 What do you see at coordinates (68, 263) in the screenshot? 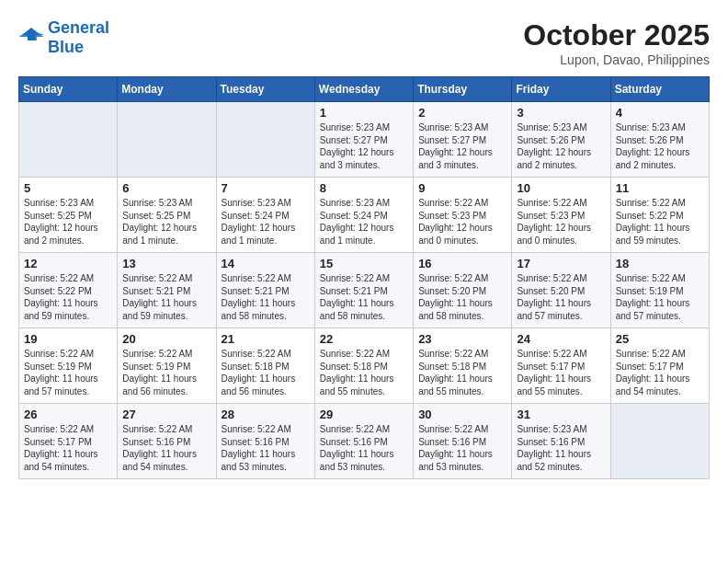
I see `day-number: 12` at bounding box center [68, 263].